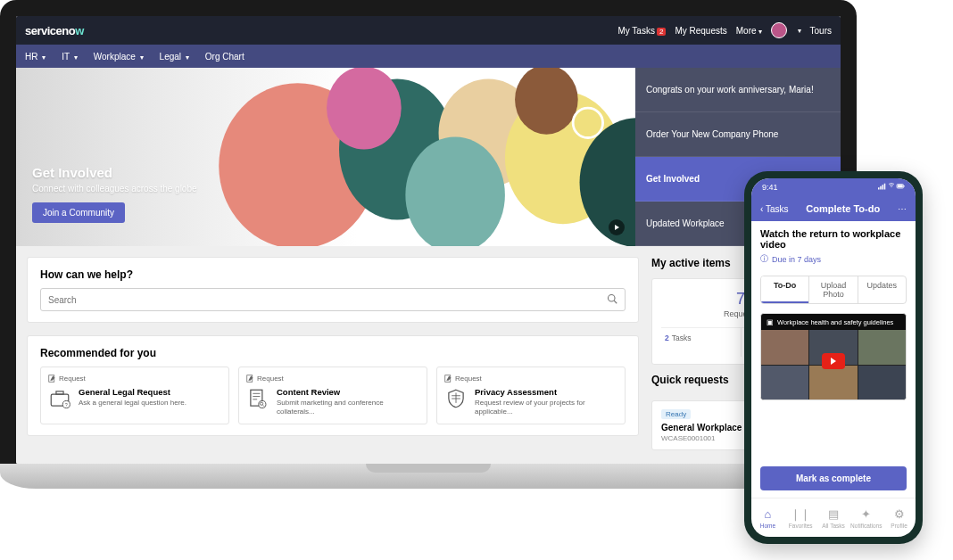 The image size is (953, 560). What do you see at coordinates (833, 361) in the screenshot?
I see `youtube-play-icon` at bounding box center [833, 361].